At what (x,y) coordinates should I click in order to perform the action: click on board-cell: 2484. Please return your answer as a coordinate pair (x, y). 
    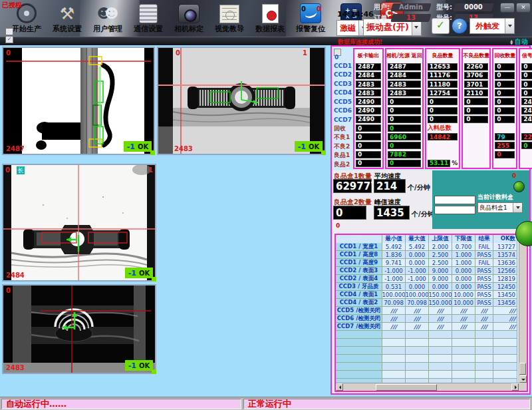
    Looking at the image, I should click on (404, 76).